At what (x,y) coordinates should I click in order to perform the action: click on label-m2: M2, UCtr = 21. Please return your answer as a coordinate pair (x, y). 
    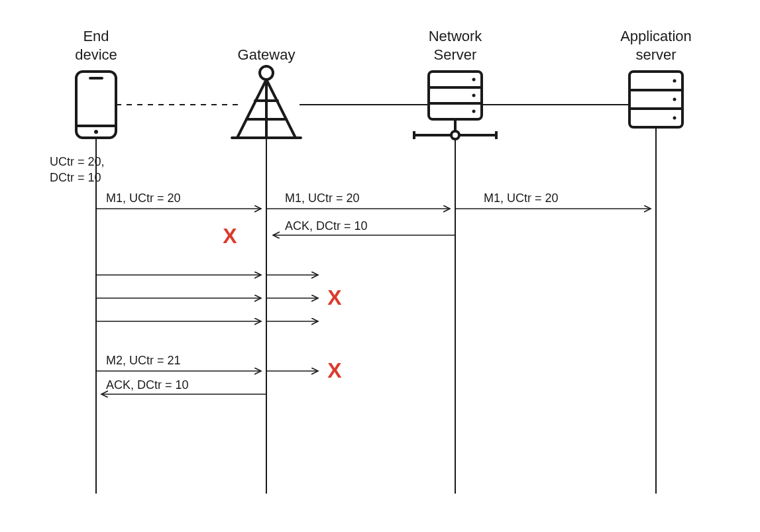
    Looking at the image, I should click on (143, 360).